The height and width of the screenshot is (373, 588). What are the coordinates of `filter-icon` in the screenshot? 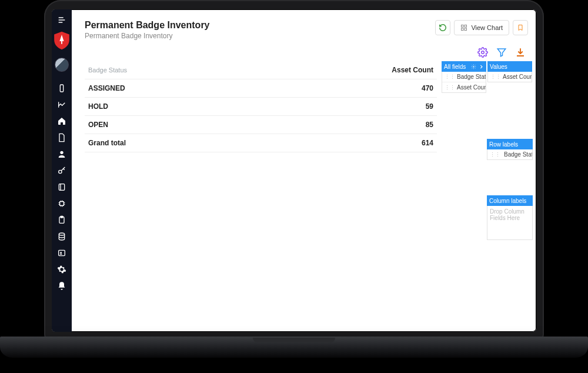 It's located at (502, 52).